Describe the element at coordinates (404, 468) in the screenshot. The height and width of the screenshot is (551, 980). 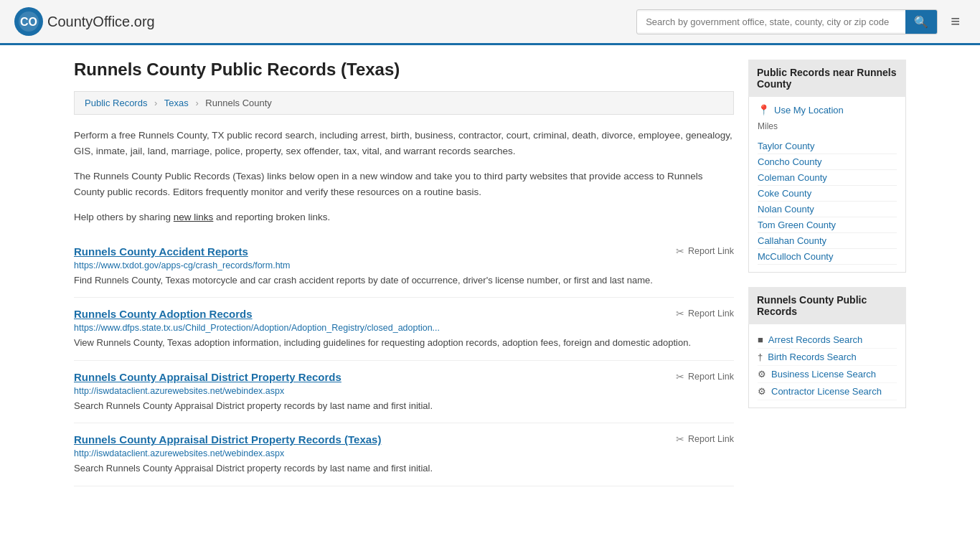
I see `record-desc-3: Search Runnels County Appraisal District…` at that location.